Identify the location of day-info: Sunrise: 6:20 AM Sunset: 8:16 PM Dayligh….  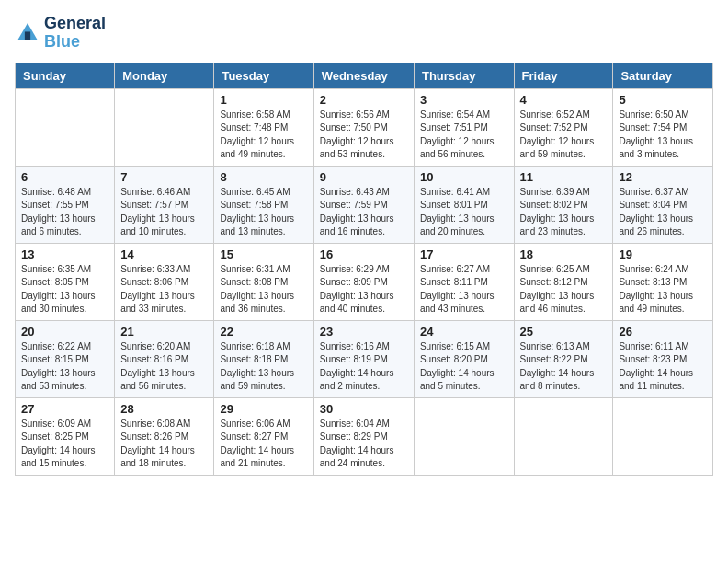
(164, 367).